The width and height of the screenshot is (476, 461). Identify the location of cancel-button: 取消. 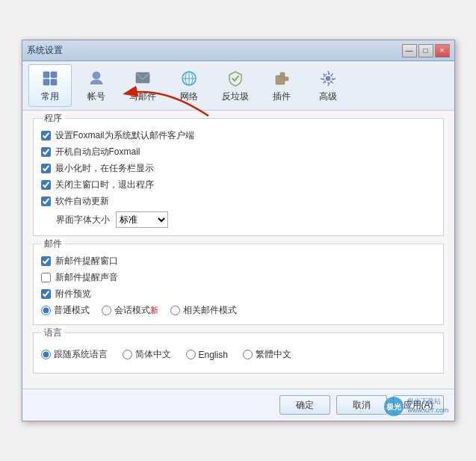
(362, 405).